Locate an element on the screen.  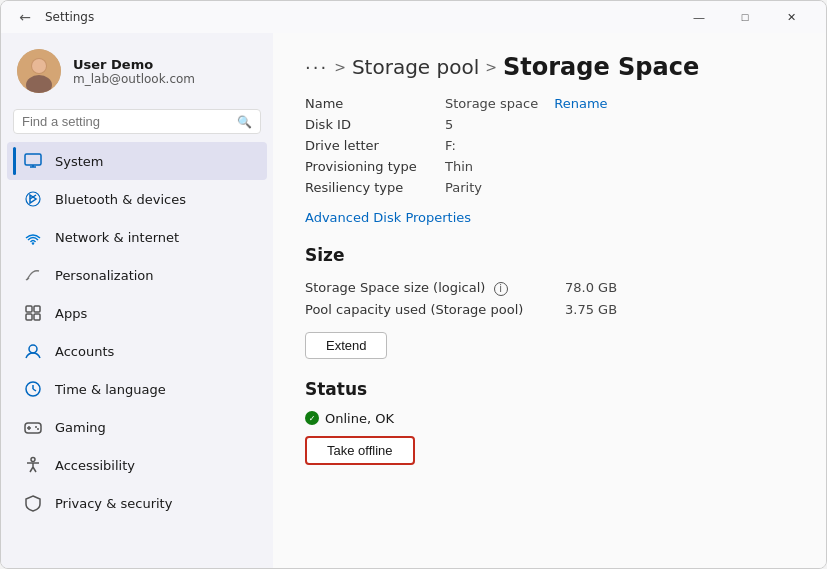
maximize-button: □ is located at coordinates (745, 17).